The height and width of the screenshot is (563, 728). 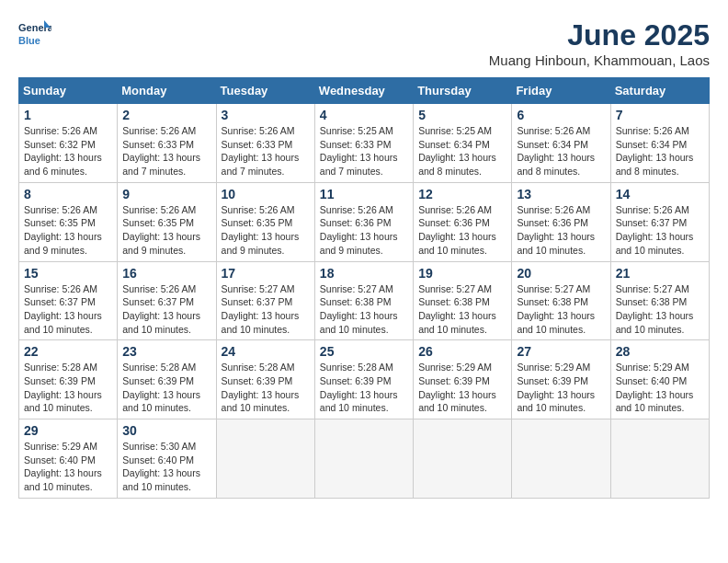 What do you see at coordinates (599, 61) in the screenshot?
I see `location: Muang Hinboun, Khammouan, Laos` at bounding box center [599, 61].